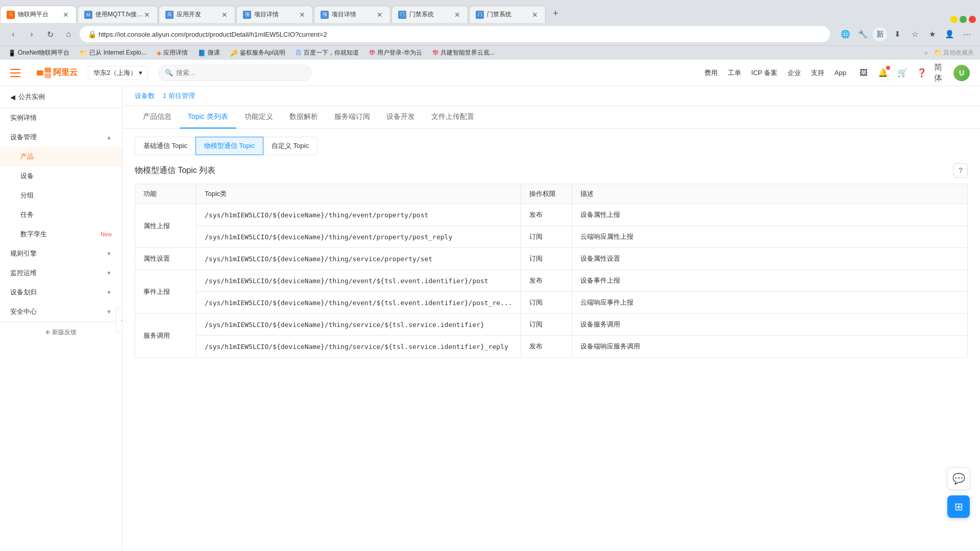 This screenshot has height=551, width=980. What do you see at coordinates (941, 73) in the screenshot?
I see `simplified-chinese-btn: 简体` at bounding box center [941, 73].